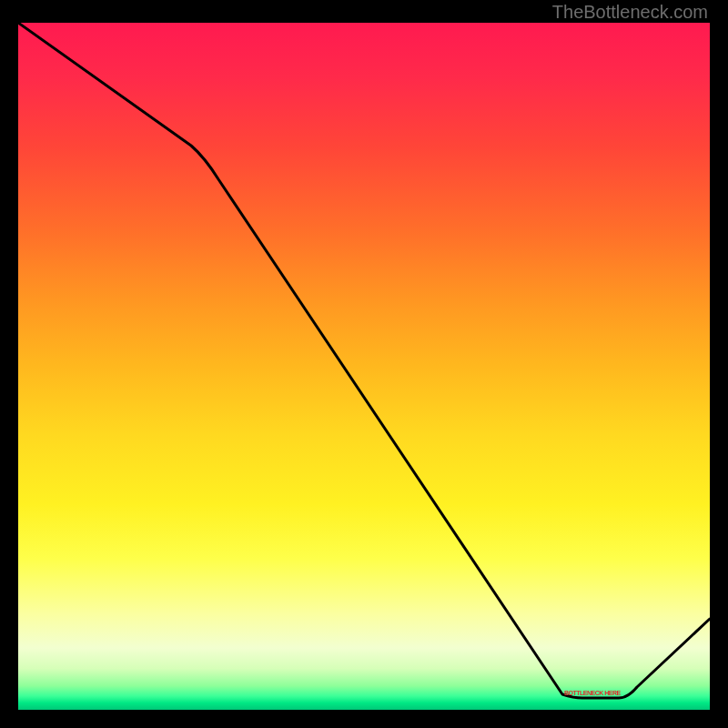  What do you see at coordinates (592, 693) in the screenshot?
I see `bottleneck-marker-label: BOTTLENECK HERE` at bounding box center [592, 693].